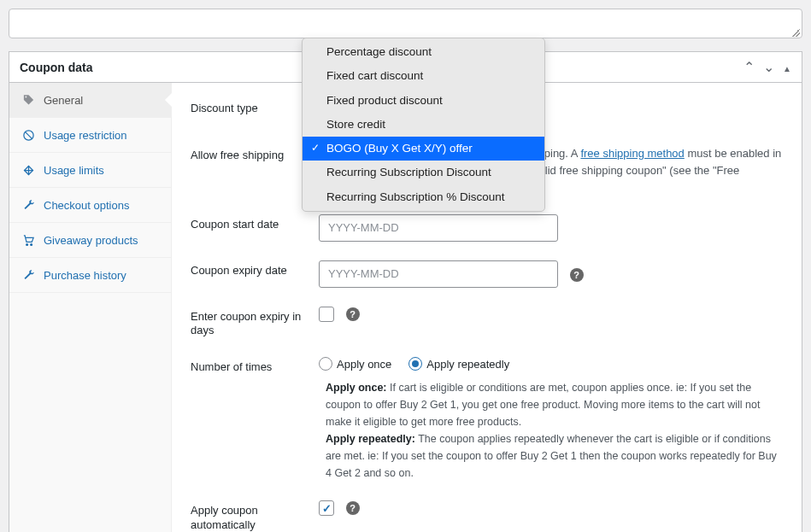 The width and height of the screenshot is (811, 532). What do you see at coordinates (255, 224) in the screenshot?
I see `label-start-date: Coupon start date` at bounding box center [255, 224].